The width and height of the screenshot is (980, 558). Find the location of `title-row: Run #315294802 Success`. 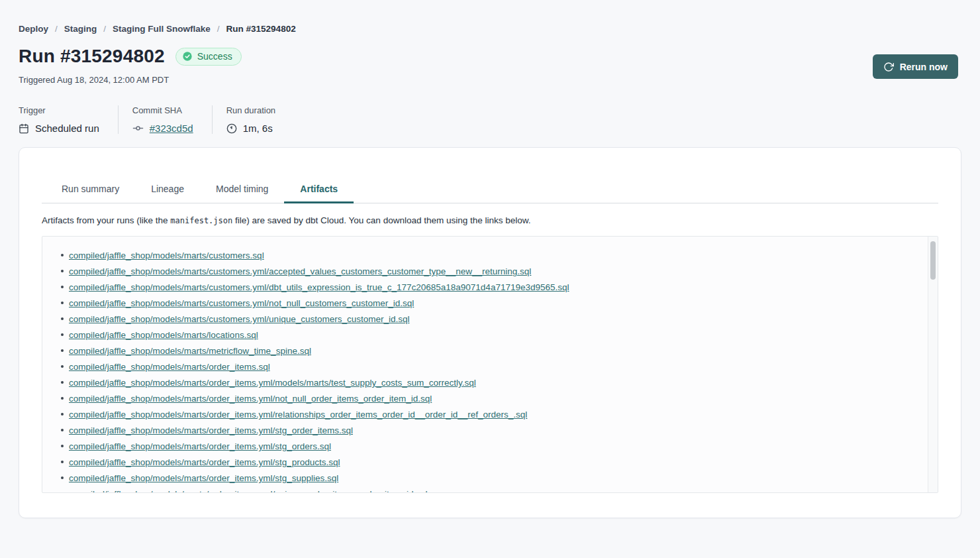

title-row: Run #315294802 Success is located at coordinates (490, 56).